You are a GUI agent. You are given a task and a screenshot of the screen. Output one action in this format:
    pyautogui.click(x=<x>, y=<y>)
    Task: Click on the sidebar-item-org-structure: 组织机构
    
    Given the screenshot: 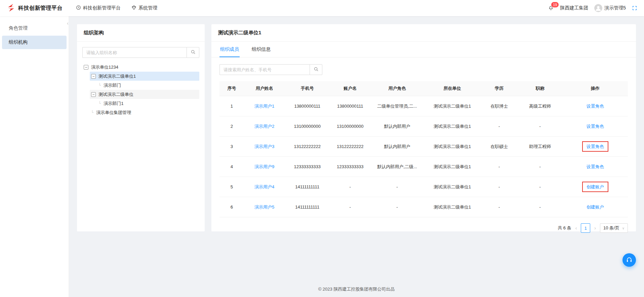 What is the action you would take?
    pyautogui.click(x=34, y=42)
    